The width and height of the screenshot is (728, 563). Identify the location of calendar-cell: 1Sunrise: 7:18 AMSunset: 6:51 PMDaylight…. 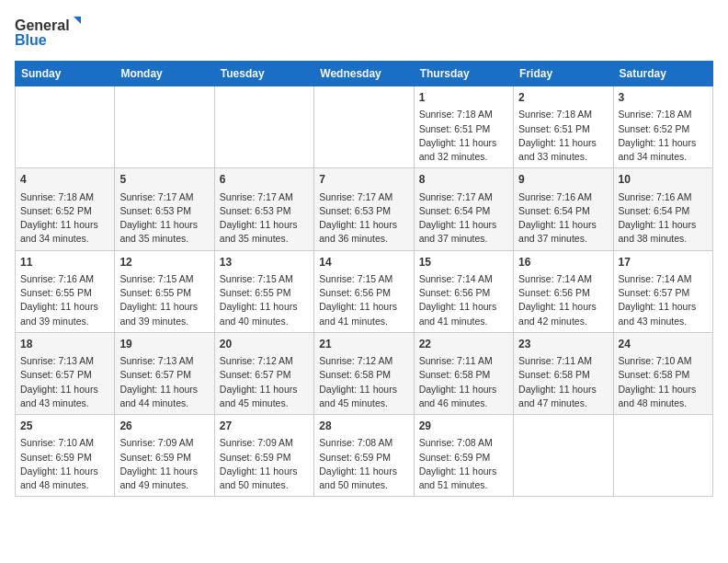
(463, 127).